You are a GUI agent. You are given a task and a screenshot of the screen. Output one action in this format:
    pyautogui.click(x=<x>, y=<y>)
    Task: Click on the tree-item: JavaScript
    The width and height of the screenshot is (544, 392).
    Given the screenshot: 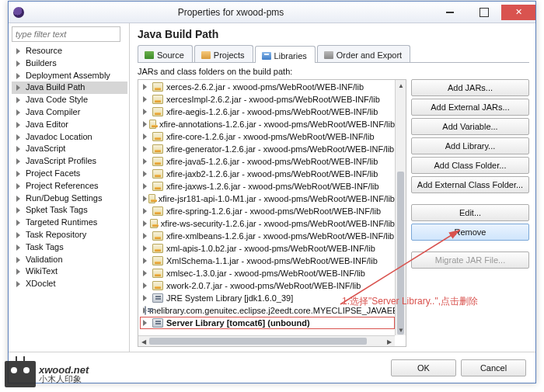 What is the action you would take?
    pyautogui.click(x=70, y=149)
    